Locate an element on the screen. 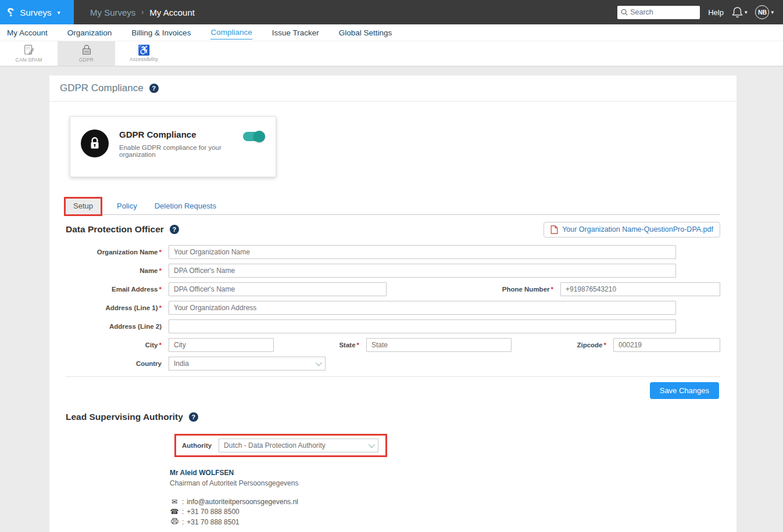 This screenshot has width=783, height=532. compliance-tab-bar: CAN-SPAM GDPR ♿ Accessibility is located at coordinates (392, 54).